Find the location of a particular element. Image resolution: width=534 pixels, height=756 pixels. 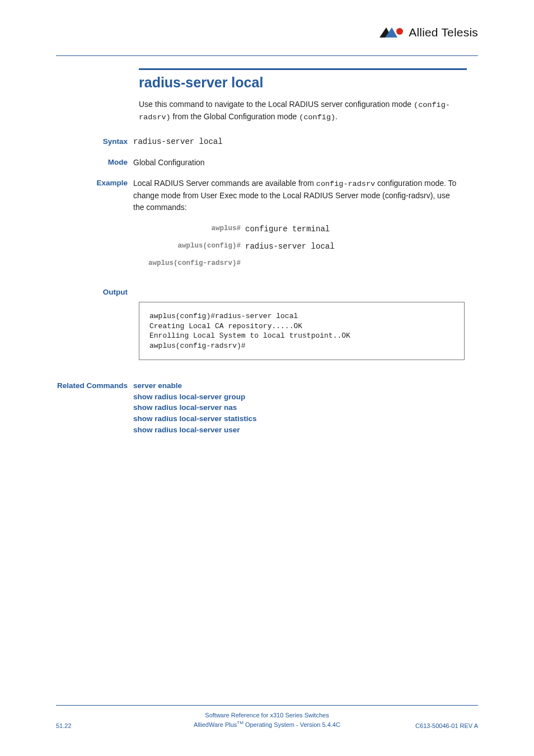

related-commands-links: server enable show radius local-server g… is located at coordinates (296, 408).